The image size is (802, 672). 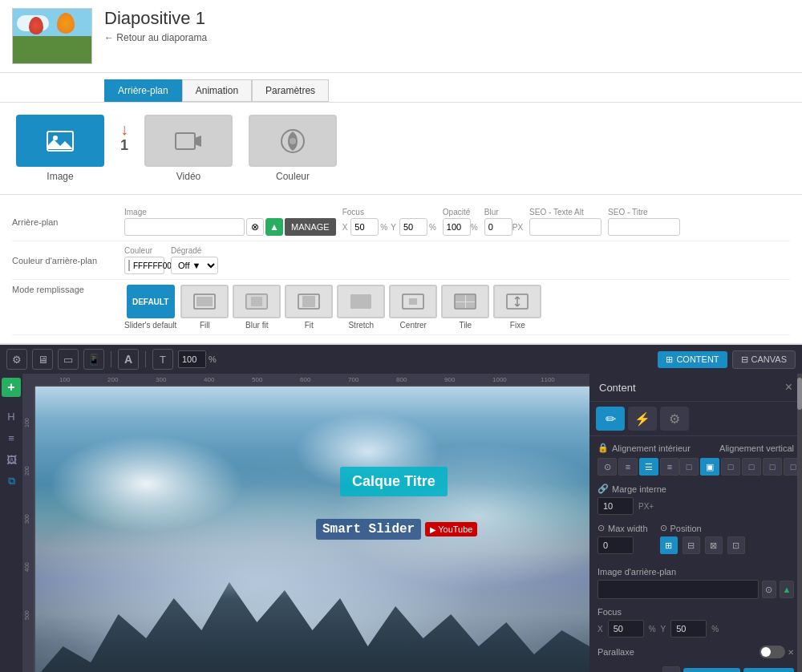 What do you see at coordinates (565, 227) in the screenshot?
I see `seo-alt-input` at bounding box center [565, 227].